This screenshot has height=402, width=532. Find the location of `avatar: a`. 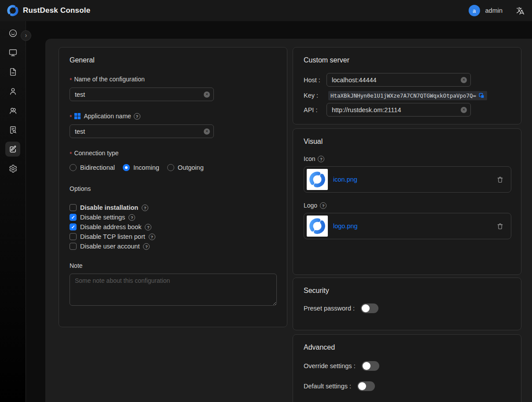

avatar: a is located at coordinates (474, 11).